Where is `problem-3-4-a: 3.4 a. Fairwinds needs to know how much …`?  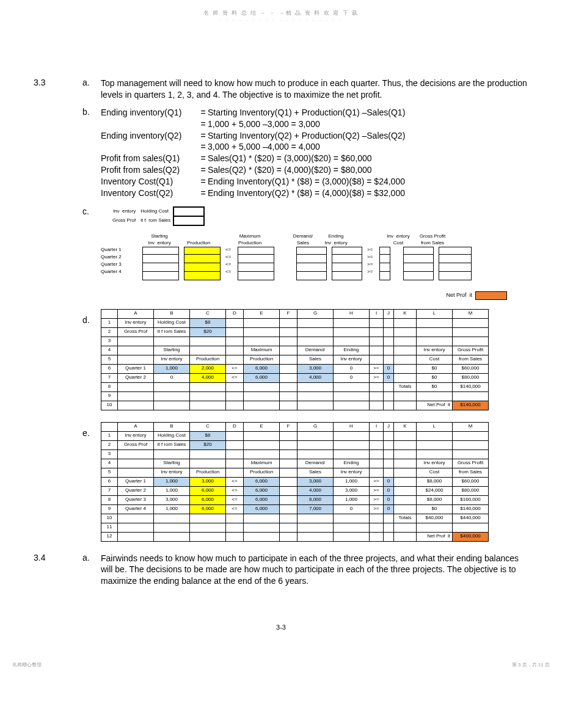
problem-3-4-a: 3.4 a. Fairwinds needs to know how much … is located at coordinates (281, 570).